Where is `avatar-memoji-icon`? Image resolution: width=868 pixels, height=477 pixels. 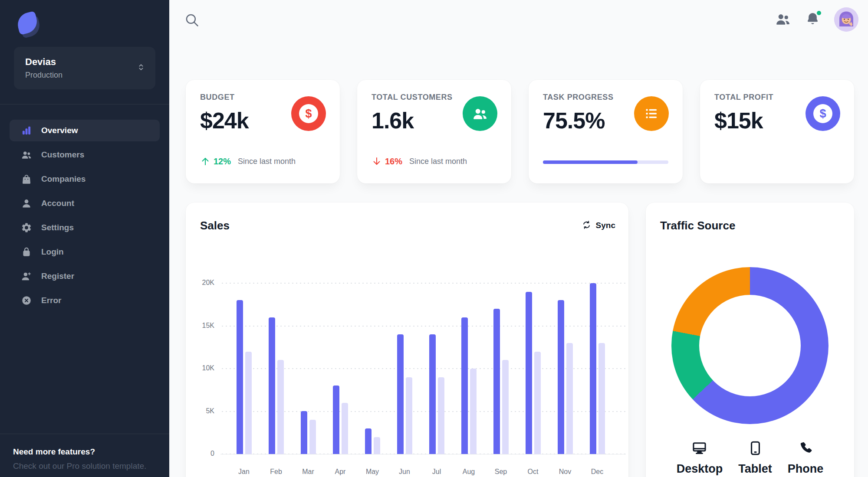 avatar-memoji-icon is located at coordinates (846, 20).